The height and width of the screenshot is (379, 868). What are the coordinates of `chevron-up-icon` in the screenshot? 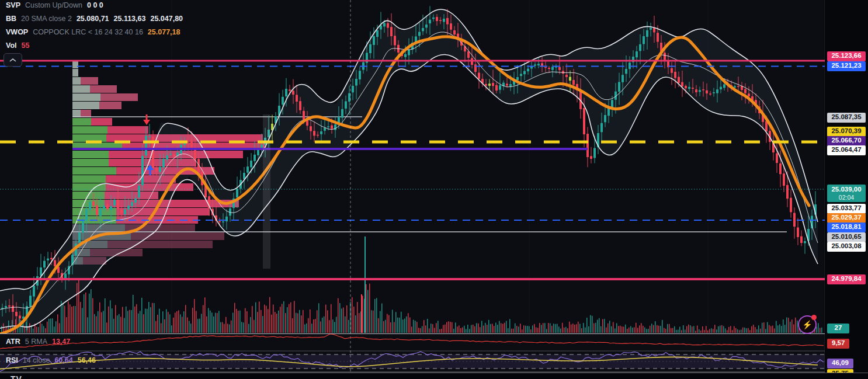 It's located at (13, 60).